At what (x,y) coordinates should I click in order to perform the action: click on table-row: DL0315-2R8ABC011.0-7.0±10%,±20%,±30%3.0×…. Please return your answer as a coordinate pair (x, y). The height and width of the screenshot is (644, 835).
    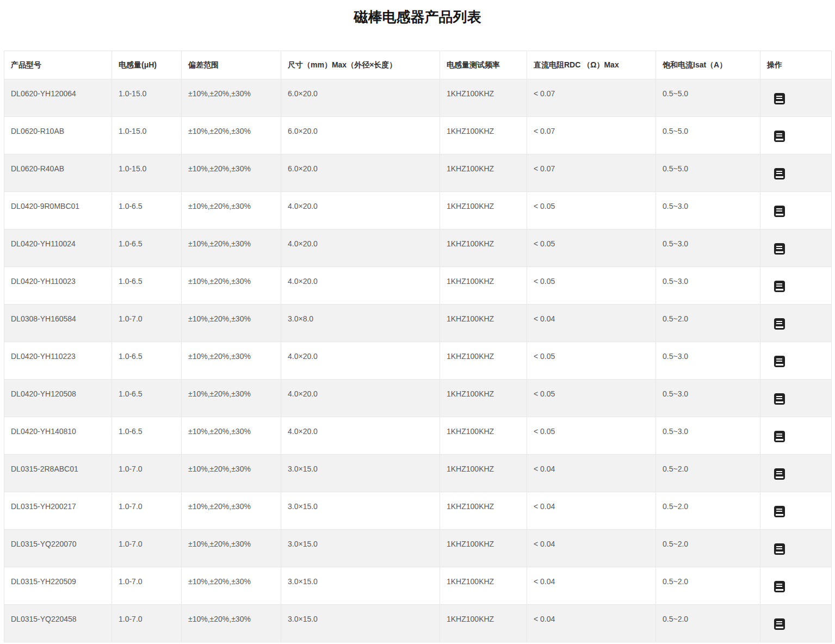
    Looking at the image, I should click on (418, 473).